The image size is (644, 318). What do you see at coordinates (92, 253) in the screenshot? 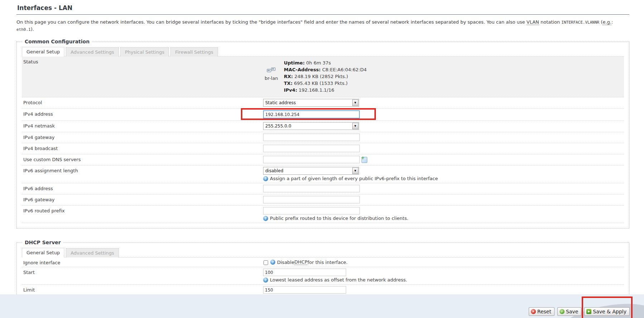
I see `dhcp-tab-advanced-settings: Advanced Settings` at bounding box center [92, 253].